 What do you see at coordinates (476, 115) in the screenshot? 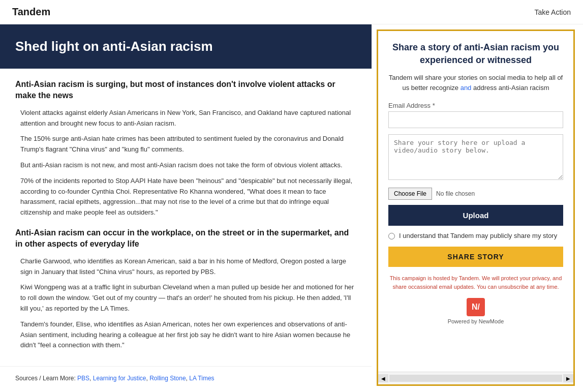
I see `email-group: Email Address *` at bounding box center [476, 115].